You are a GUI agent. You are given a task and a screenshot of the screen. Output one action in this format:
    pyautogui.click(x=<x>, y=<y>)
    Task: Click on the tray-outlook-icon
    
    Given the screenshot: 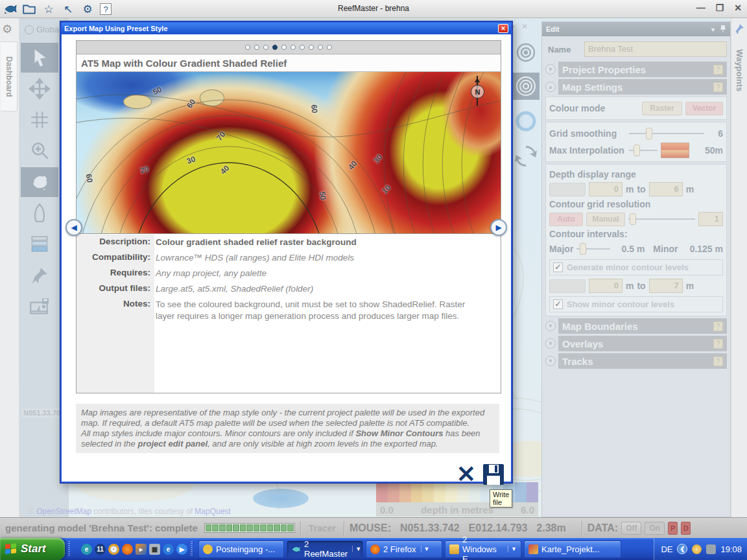 What is the action you would take?
    pyautogui.click(x=696, y=550)
    